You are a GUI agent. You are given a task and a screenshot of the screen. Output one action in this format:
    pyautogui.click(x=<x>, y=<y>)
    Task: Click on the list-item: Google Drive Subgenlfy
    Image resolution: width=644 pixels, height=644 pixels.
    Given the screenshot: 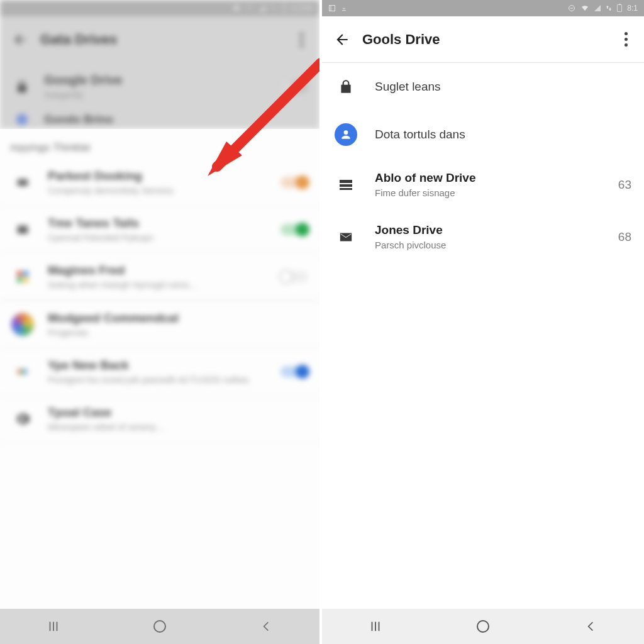 What is the action you would take?
    pyautogui.click(x=160, y=87)
    